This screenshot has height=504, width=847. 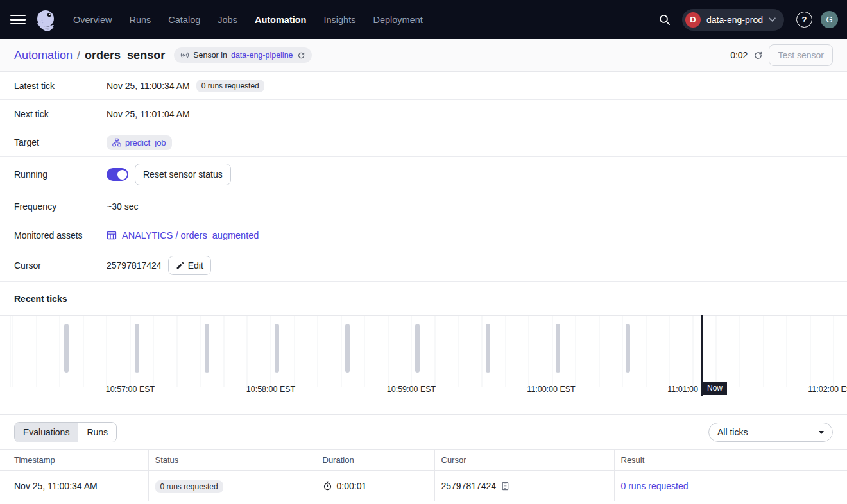 I want to click on cell-duration: 0:00:01, so click(x=352, y=486).